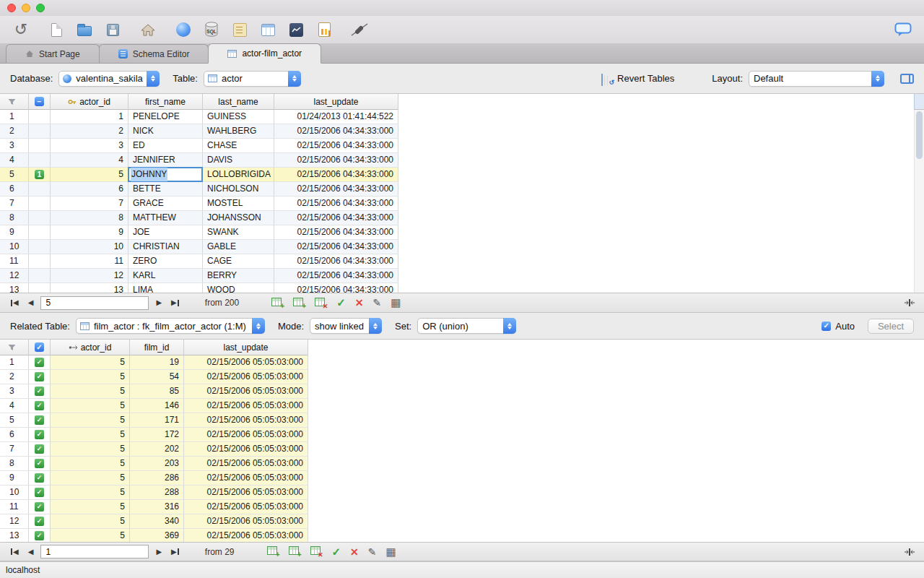 The height and width of the screenshot is (578, 924). What do you see at coordinates (14, 288) in the screenshot?
I see `row-number-cell: 13` at bounding box center [14, 288].